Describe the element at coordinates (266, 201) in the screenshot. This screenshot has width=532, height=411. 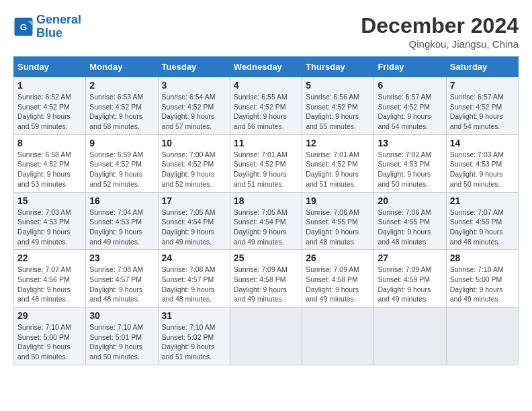
I see `day-number: 18` at that location.